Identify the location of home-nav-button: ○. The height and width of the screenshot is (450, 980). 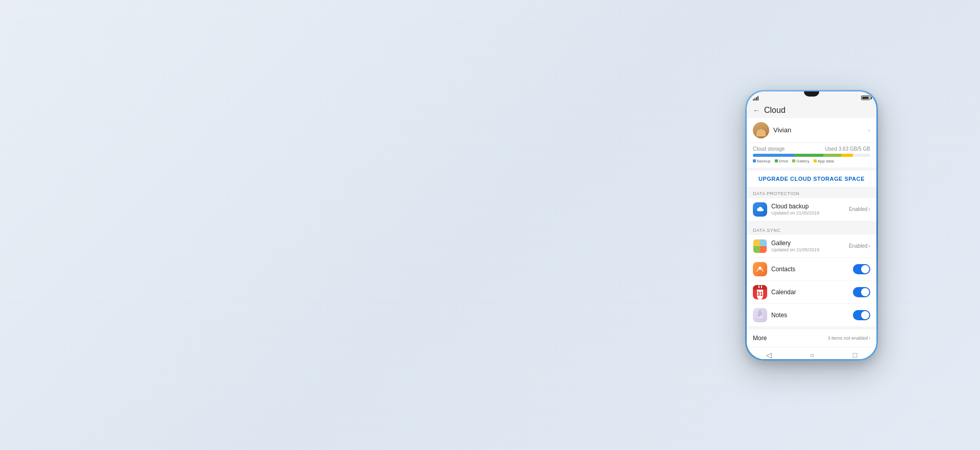
(812, 355).